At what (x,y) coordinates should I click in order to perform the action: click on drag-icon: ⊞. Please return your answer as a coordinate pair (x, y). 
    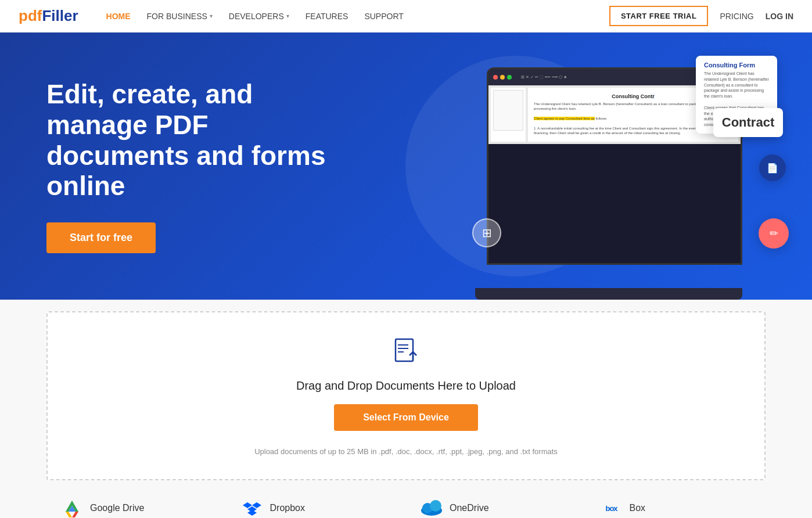
    Looking at the image, I should click on (487, 233).